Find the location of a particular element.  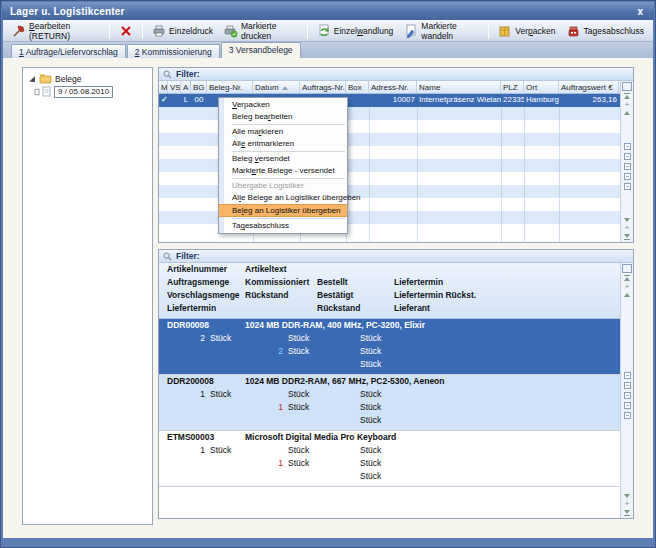

tree-expanded-icon is located at coordinates (32, 79).